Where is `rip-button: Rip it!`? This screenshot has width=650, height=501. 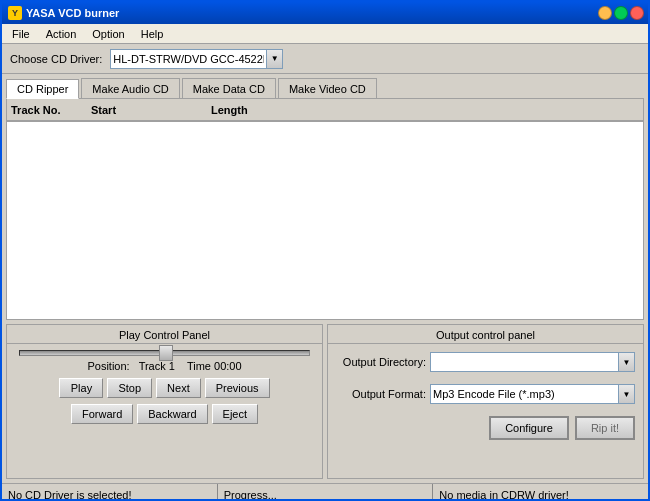
rip-button: Rip it! is located at coordinates (605, 428).